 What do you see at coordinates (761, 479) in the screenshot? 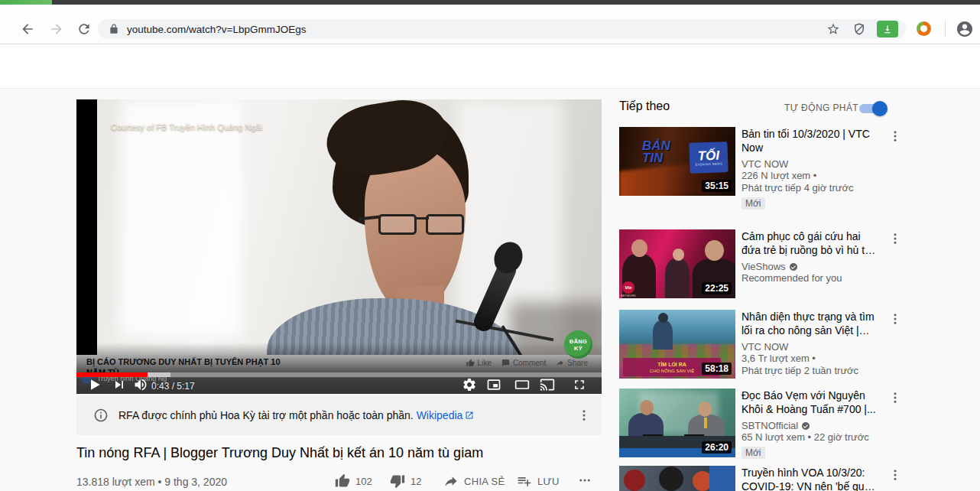
I see `related-video-item: Truyền hình VOA 10/3/20: COVID-19: VN nê…` at bounding box center [761, 479].